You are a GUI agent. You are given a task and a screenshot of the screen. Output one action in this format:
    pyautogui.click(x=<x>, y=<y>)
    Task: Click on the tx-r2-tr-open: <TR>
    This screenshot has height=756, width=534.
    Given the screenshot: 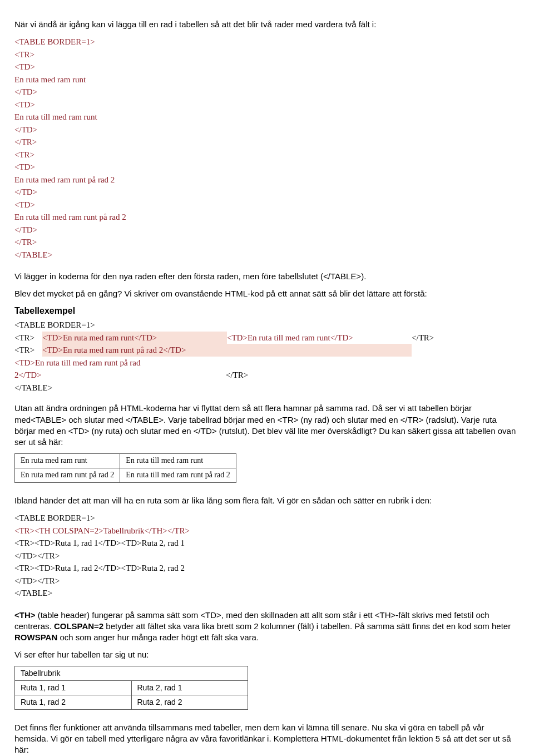 What is the action you would take?
    pyautogui.click(x=28, y=350)
    